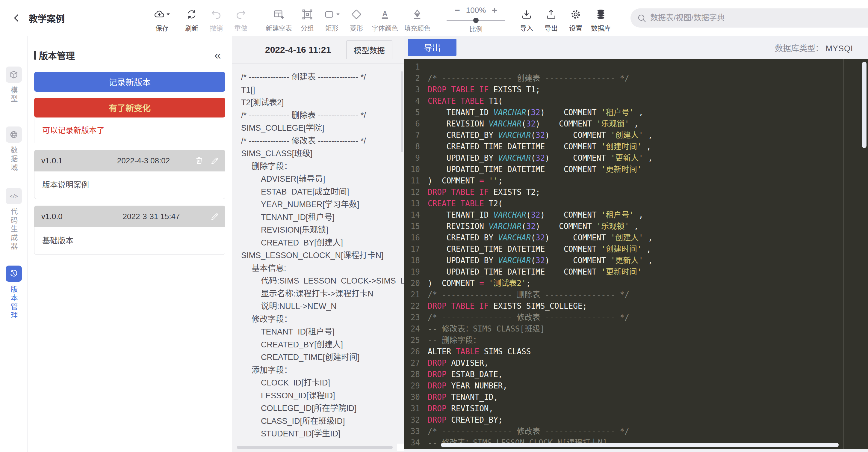 The image size is (868, 452). Describe the element at coordinates (636, 67) in the screenshot. I see `code-line: 1` at that location.